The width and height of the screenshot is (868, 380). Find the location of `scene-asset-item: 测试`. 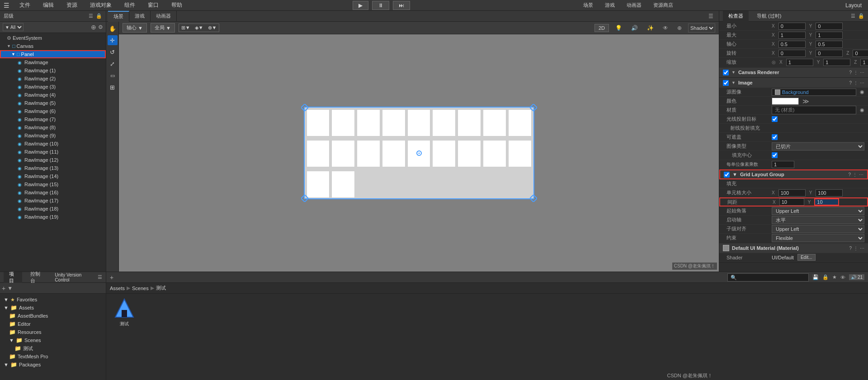

scene-asset-item: 测试 is located at coordinates (124, 312).